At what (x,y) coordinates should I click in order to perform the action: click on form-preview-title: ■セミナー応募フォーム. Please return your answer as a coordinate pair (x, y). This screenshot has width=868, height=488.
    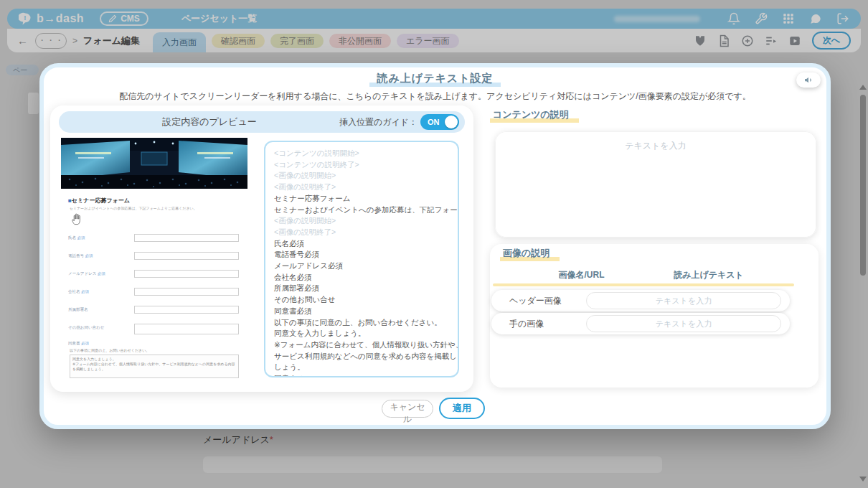
    Looking at the image, I should click on (99, 201).